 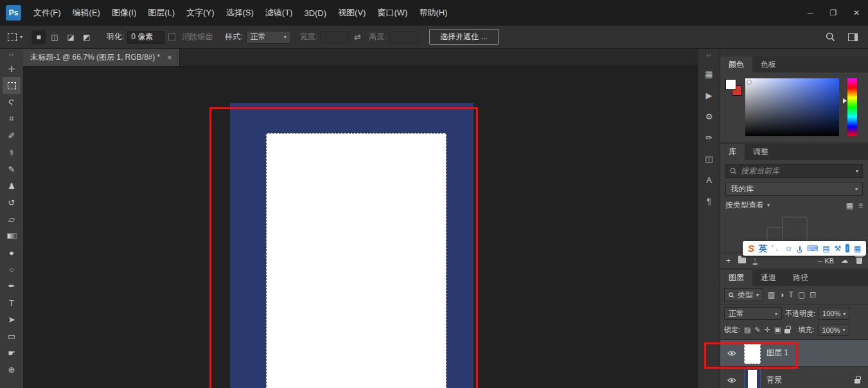 What do you see at coordinates (813, 295) in the screenshot?
I see `smart-object-filter-icon: ⊡` at bounding box center [813, 295].